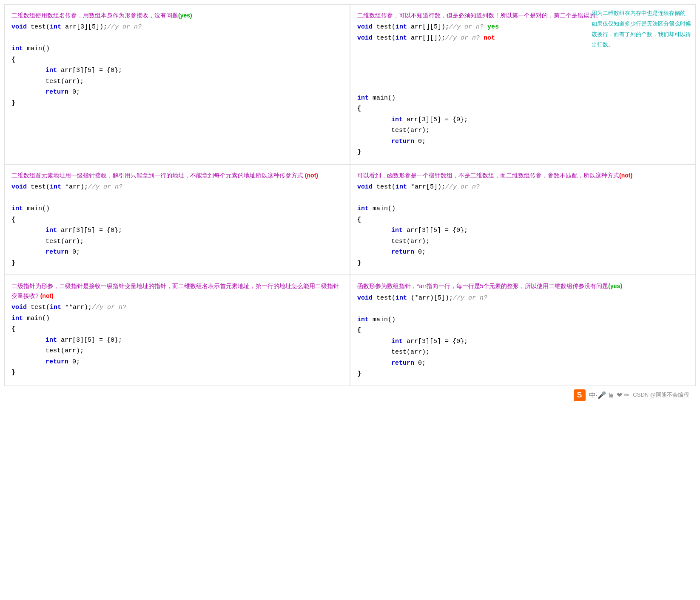 The width and height of the screenshot is (700, 600). I want to click on code-top-right-main: int main() { int arr[3][5] = {0}; test(a…, so click(523, 120).